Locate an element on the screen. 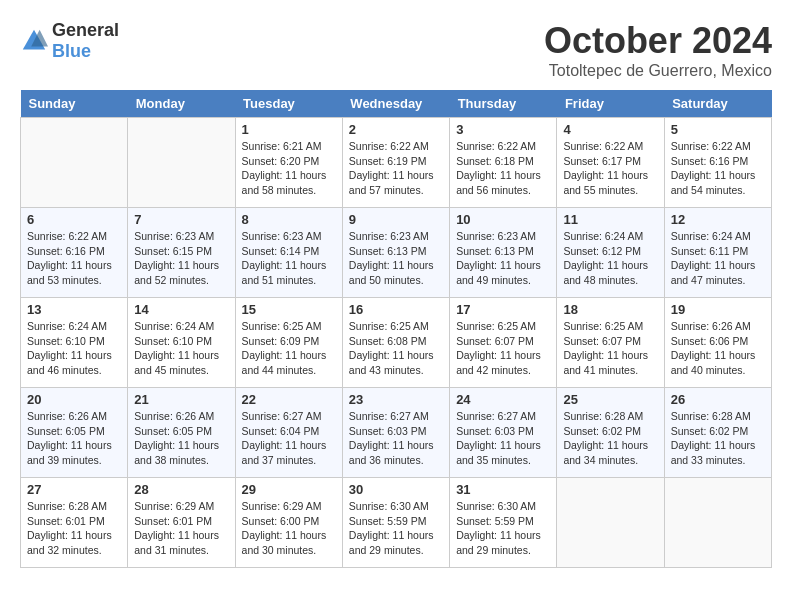 Image resolution: width=792 pixels, height=612 pixels. day-number: 27 is located at coordinates (74, 490).